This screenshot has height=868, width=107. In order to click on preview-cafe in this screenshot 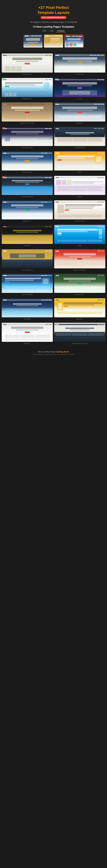, I will do `click(53, 41)`.